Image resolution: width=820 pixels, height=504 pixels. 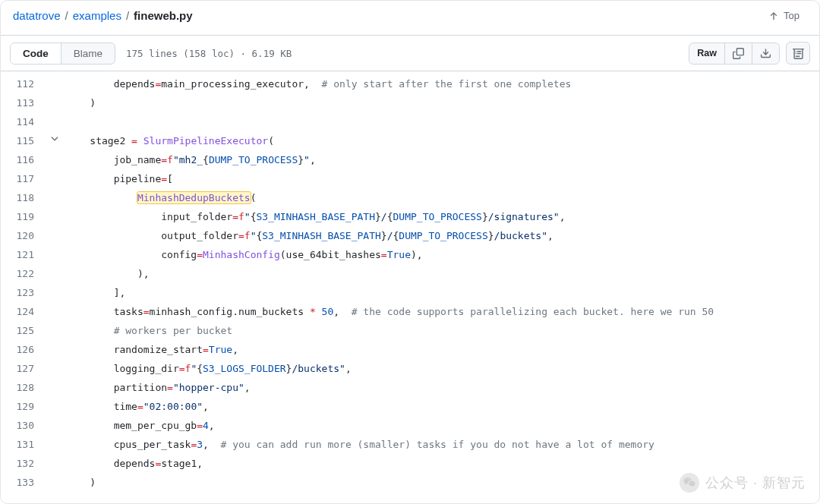 What do you see at coordinates (36, 53) in the screenshot?
I see `tab-code: Code` at bounding box center [36, 53].